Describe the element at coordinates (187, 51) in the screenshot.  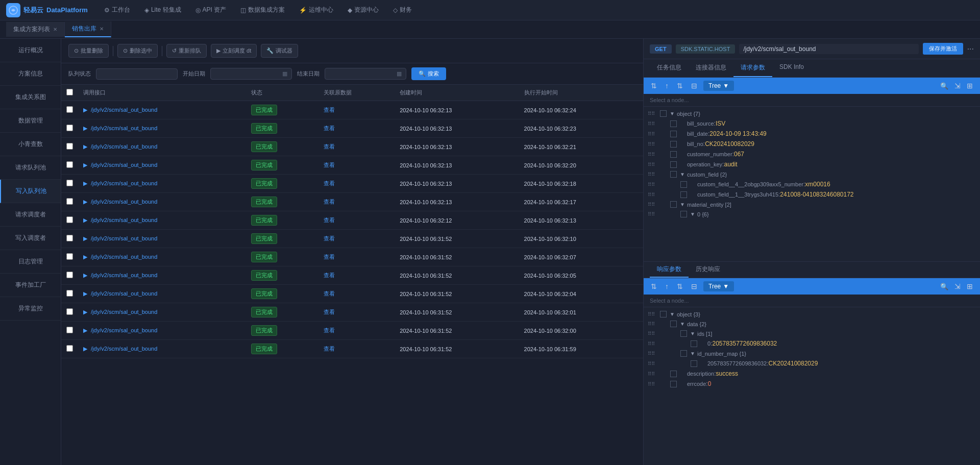
I see `requeue-btn: ↺ 重新排队` at that location.